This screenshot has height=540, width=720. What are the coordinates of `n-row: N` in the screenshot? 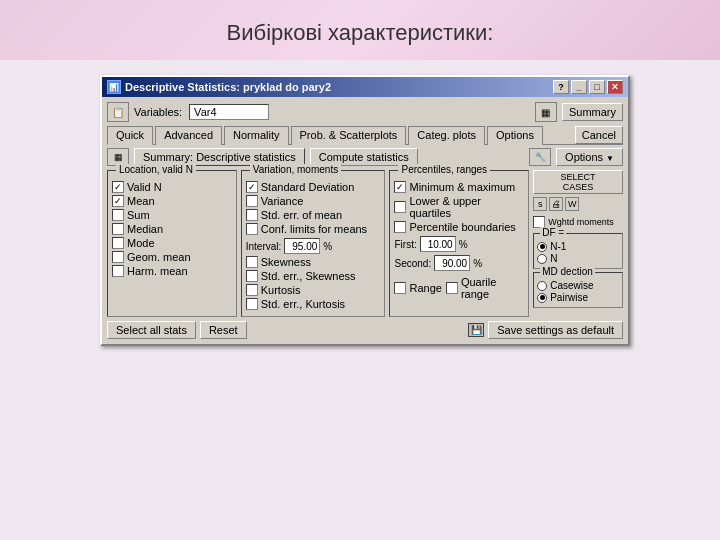 It's located at (578, 258).